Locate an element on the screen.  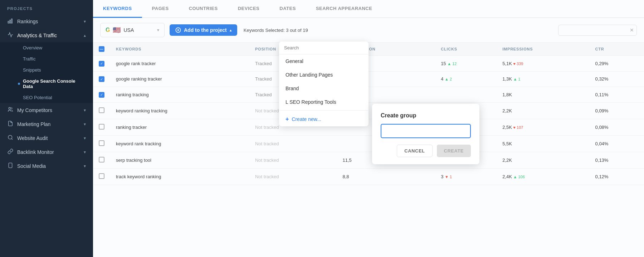
backlink-label: Backlink Monitor is located at coordinates (36, 152).